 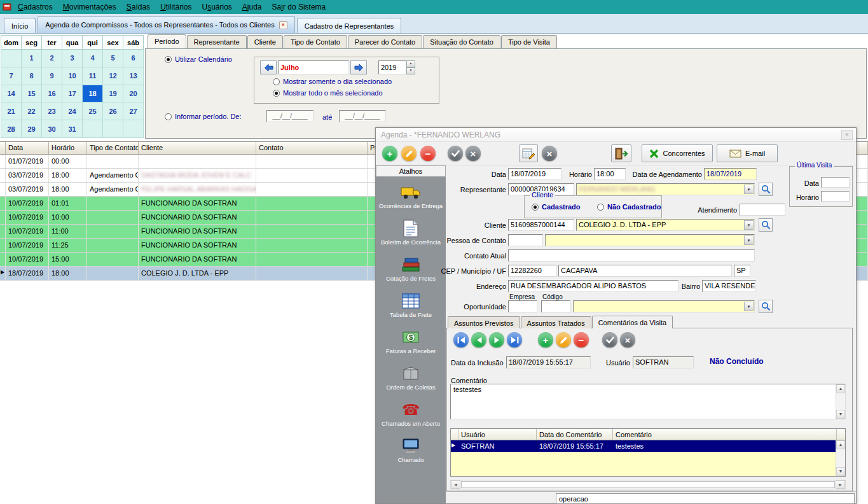 What do you see at coordinates (575, 434) in the screenshot?
I see `comments-column-header: Data do Comentário` at bounding box center [575, 434].